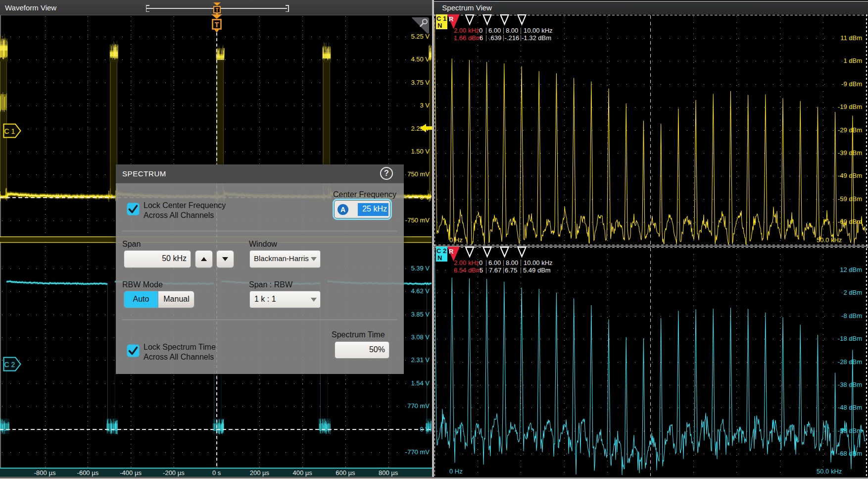  What do you see at coordinates (10, 131) in the screenshot?
I see `svg-text: C 1` at bounding box center [10, 131].